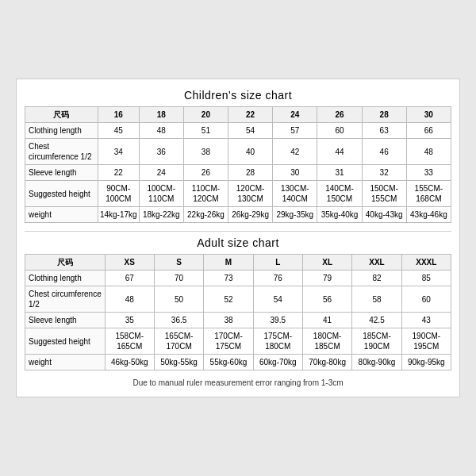  What do you see at coordinates (129, 278) in the screenshot?
I see `cell-0-0: 67` at bounding box center [129, 278].